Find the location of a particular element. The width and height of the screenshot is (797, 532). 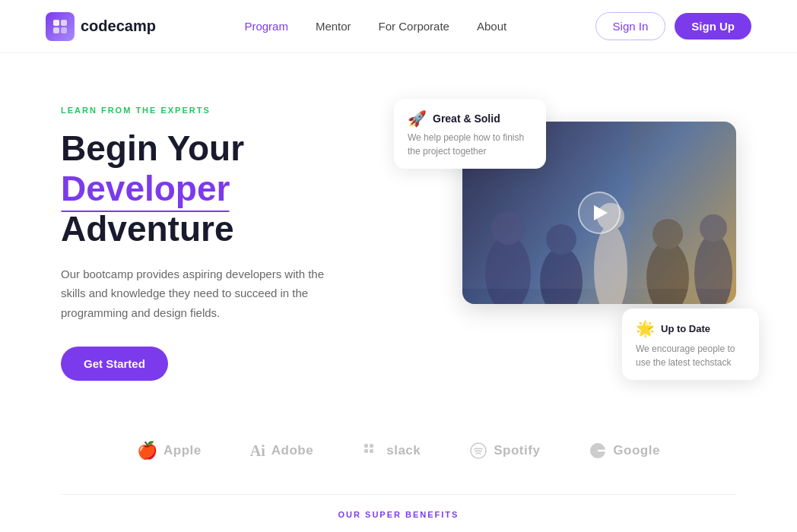

brand-apple-name: Apple is located at coordinates (183, 451).